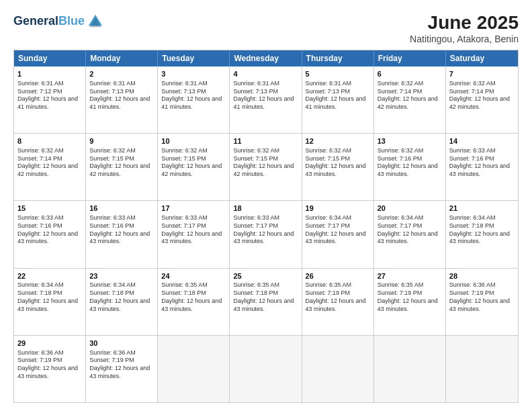 Image resolution: width=532 pixels, height=411 pixels. What do you see at coordinates (50, 369) in the screenshot?
I see `calendar-cell: 29Sunrise: 6:36 AMSunset: 7:19 PMDayligh…` at bounding box center [50, 369].